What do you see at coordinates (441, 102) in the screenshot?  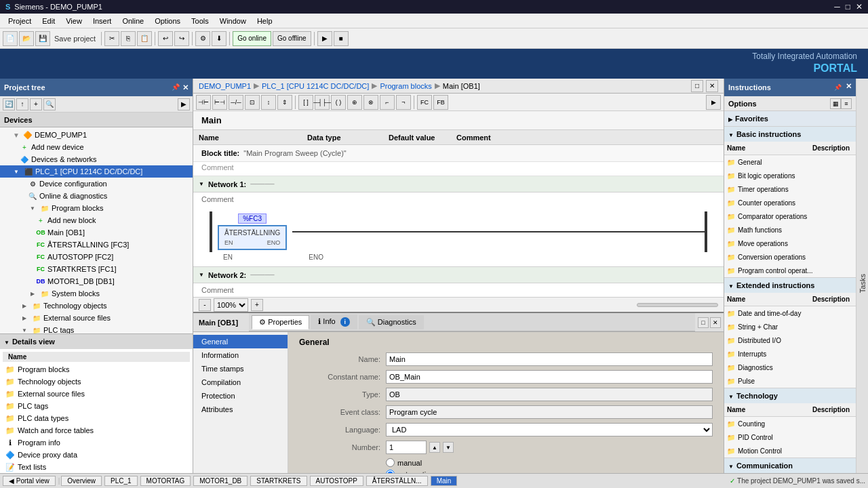 I see `ed-insert-fb: FB` at bounding box center [441, 102].